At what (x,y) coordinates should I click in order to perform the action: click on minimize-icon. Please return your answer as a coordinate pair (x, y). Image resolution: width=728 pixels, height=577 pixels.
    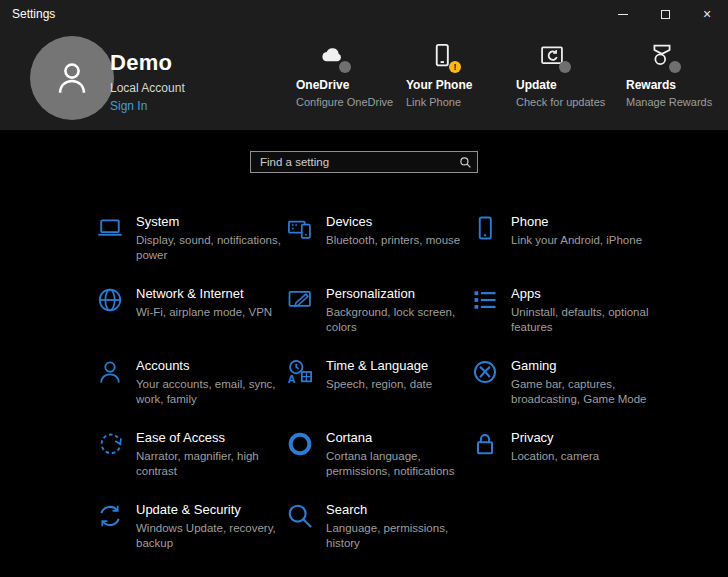
    Looking at the image, I should click on (623, 14).